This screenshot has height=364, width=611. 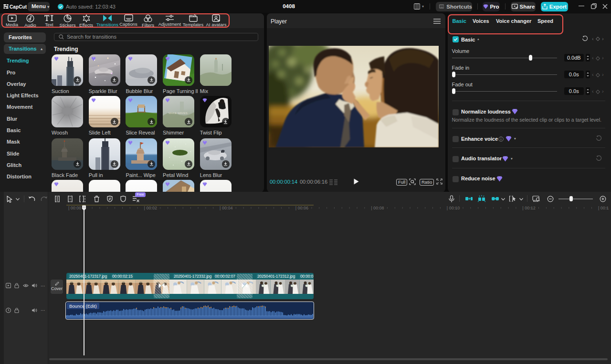 What do you see at coordinates (151, 208) in the screenshot?
I see `svg-text: | 00:02` at bounding box center [151, 208].